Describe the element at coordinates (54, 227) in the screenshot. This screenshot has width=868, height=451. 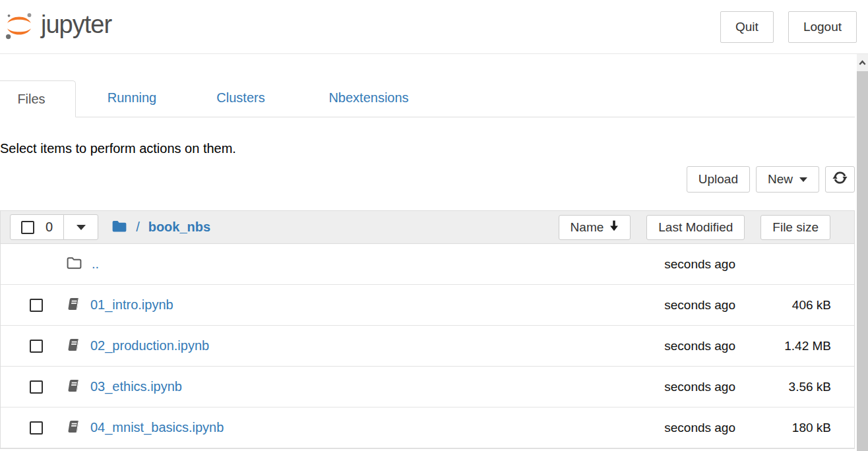
I see `select-button-group: 0` at that location.